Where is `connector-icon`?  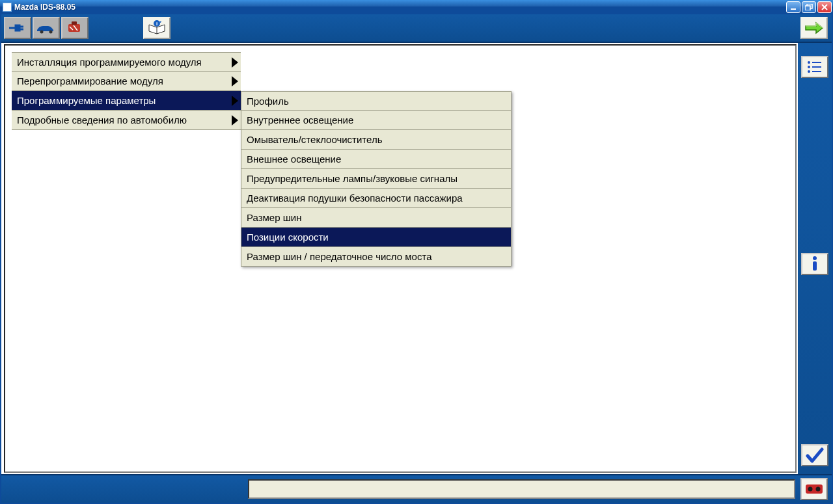
connector-icon is located at coordinates (18, 28).